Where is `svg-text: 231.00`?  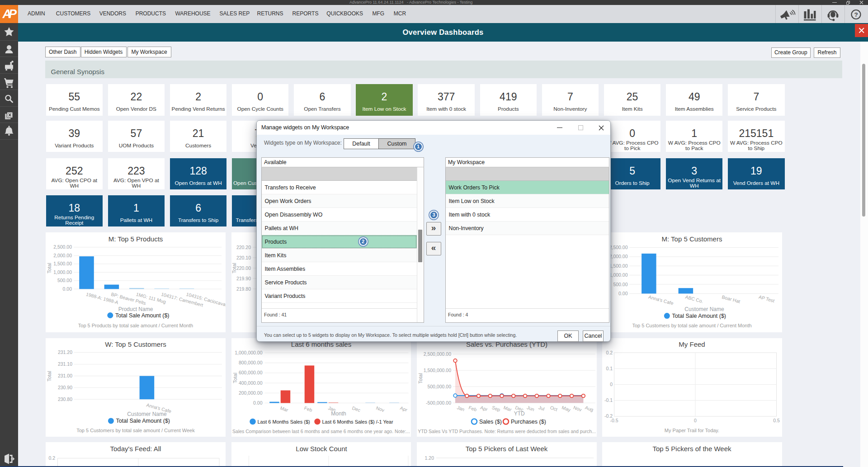
svg-text: 231.00 is located at coordinates (65, 376).